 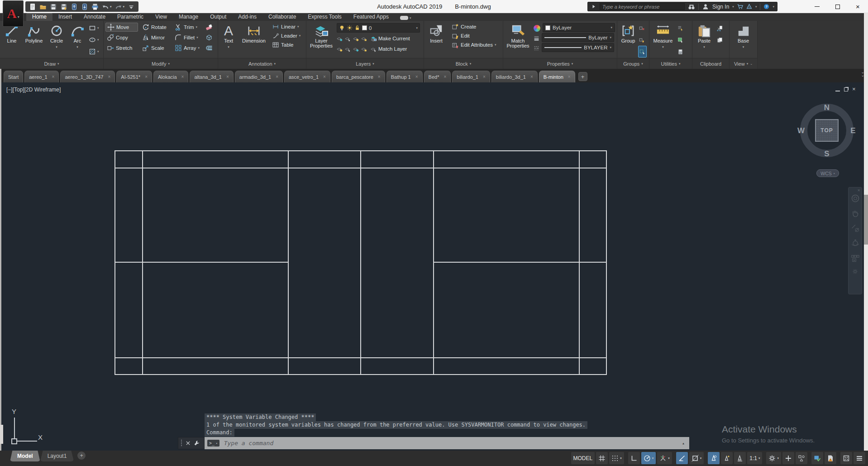 I want to click on panel-label-utilities: Utilities▾, so click(x=671, y=63).